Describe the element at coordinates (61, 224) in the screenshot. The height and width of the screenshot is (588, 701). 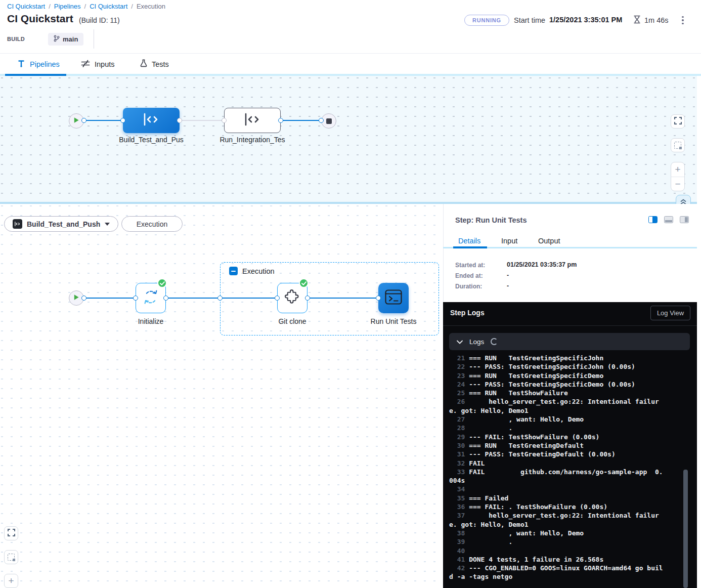
I see `stage-selector-dropdown: Build_Test_and_Push` at that location.